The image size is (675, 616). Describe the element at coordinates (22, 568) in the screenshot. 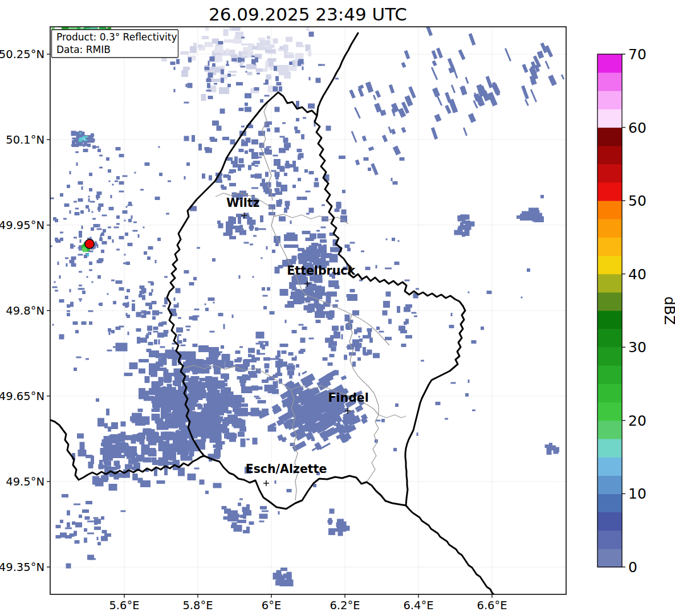

I see `y-tick-label: 49.35°N` at that location.